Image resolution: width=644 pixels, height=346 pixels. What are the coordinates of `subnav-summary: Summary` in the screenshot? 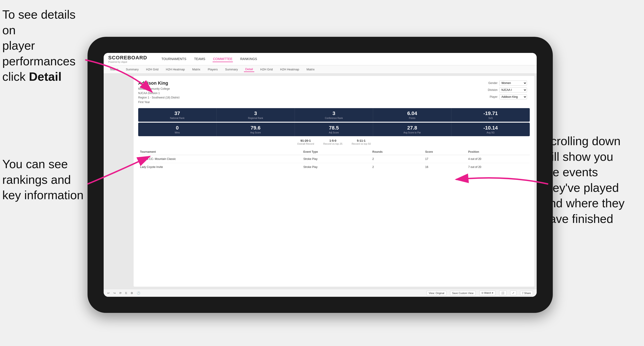 It's located at (132, 69).